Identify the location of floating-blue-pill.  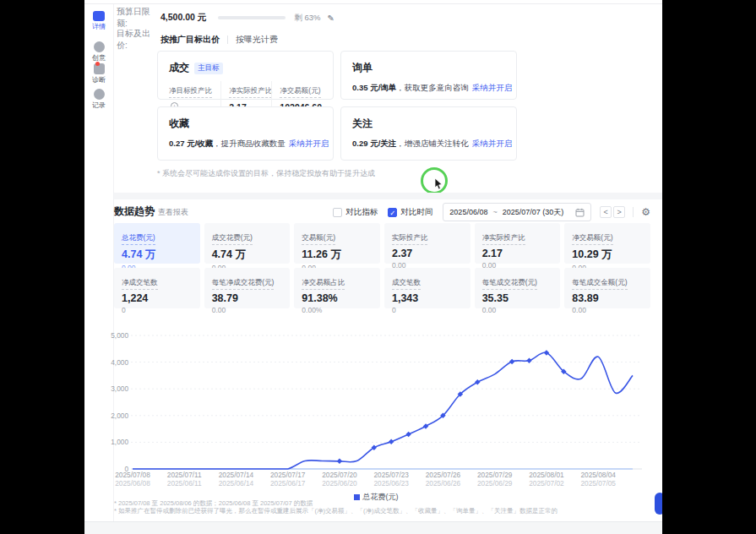
(659, 504).